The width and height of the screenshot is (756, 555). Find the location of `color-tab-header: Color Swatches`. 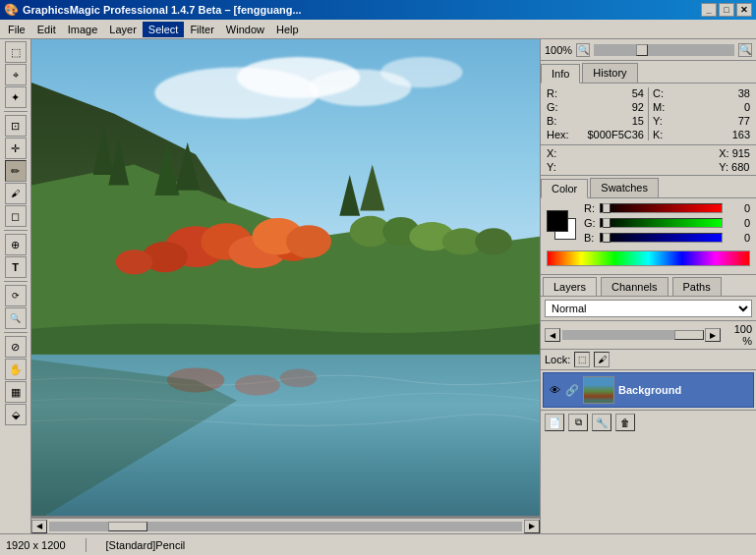

color-tab-header: Color Swatches is located at coordinates (649, 187).